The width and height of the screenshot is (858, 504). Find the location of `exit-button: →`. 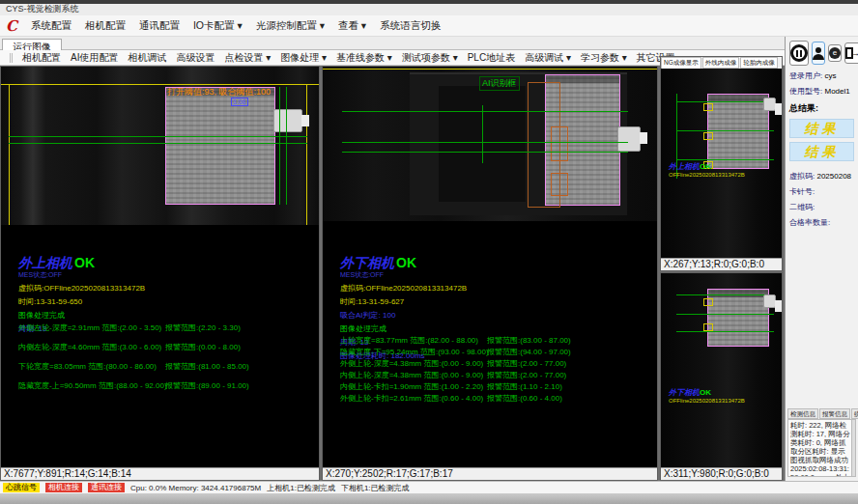

exit-button: → is located at coordinates (851, 53).